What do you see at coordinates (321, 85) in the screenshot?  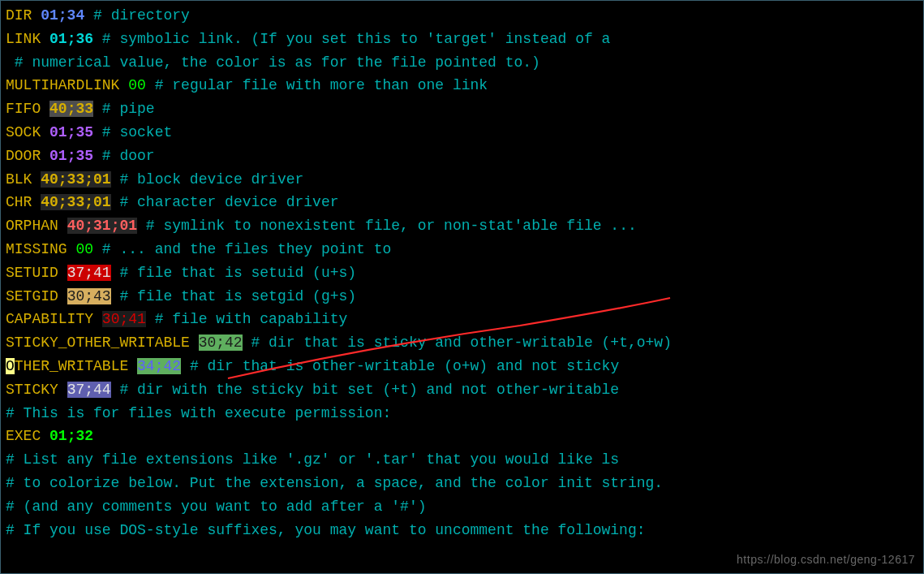 I see `config-comment: # regular file with more than one link` at bounding box center [321, 85].